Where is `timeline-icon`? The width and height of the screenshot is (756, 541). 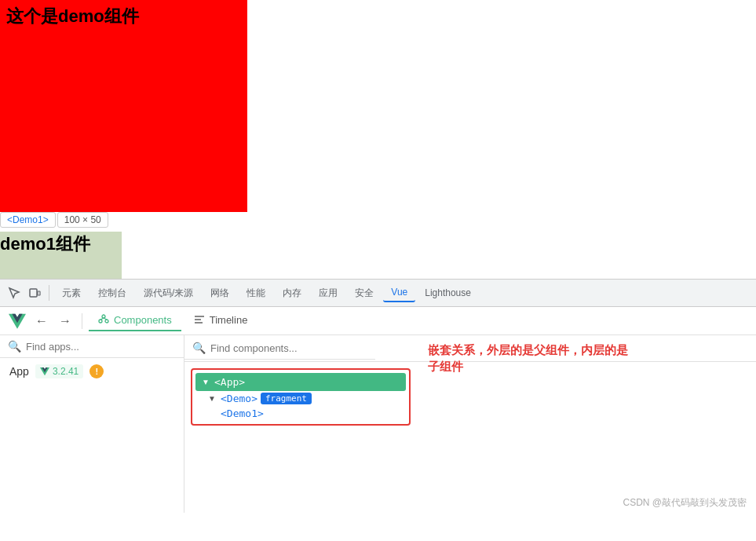
timeline-icon is located at coordinates (199, 320).